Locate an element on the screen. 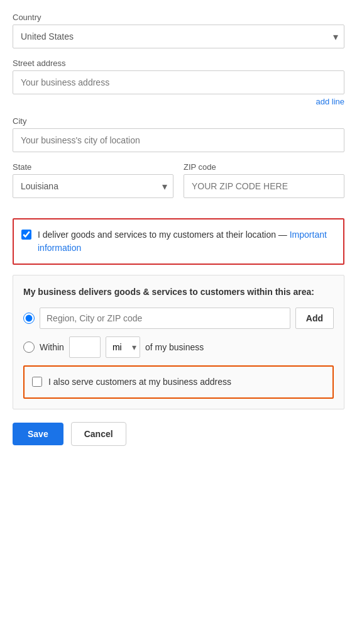 The width and height of the screenshot is (357, 644). zip-field: ZIP code is located at coordinates (264, 180).